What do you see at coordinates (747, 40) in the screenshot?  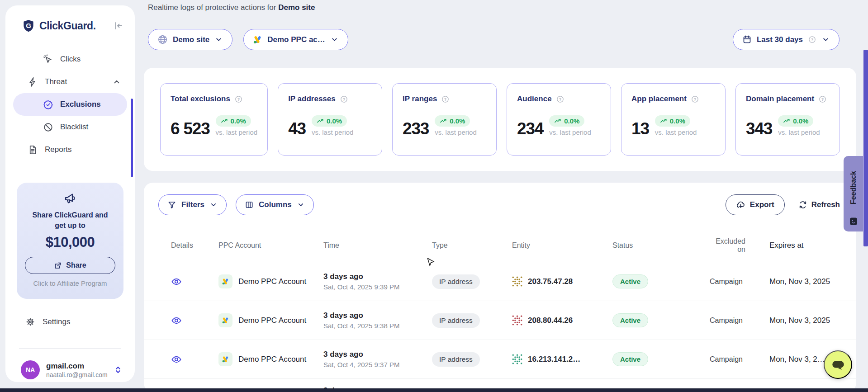 I see `calendar-icon` at bounding box center [747, 40].